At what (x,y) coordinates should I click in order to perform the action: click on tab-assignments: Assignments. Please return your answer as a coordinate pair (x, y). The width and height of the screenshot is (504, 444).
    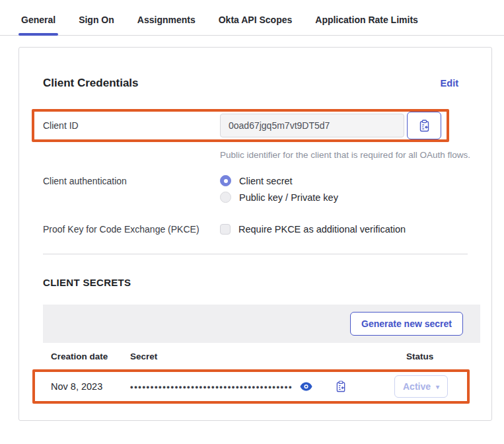
    Looking at the image, I should click on (166, 22).